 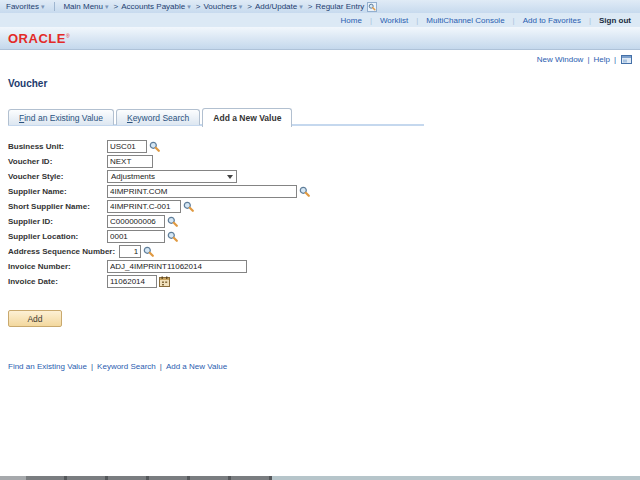 What do you see at coordinates (340, 6) in the screenshot?
I see `breadcrumb-item-regular-entry: Regular Entry` at bounding box center [340, 6].